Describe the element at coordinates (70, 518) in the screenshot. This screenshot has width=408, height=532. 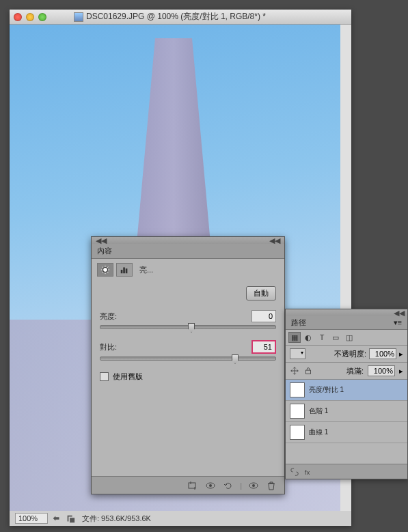
I see `export-icon` at that location.